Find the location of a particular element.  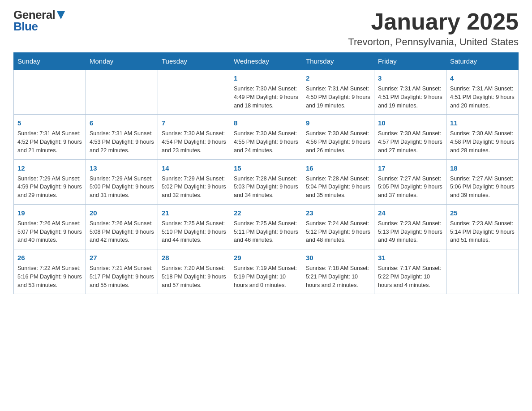

day-number: 18 is located at coordinates (482, 168).